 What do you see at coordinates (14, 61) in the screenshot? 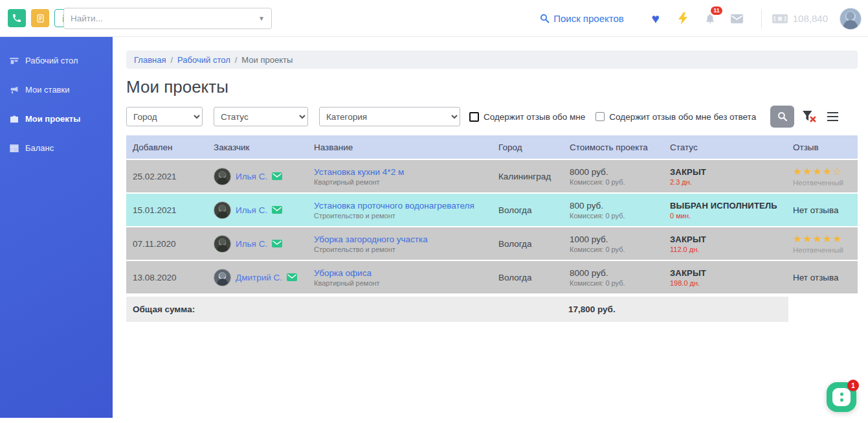
I see `desk-icon` at bounding box center [14, 61].